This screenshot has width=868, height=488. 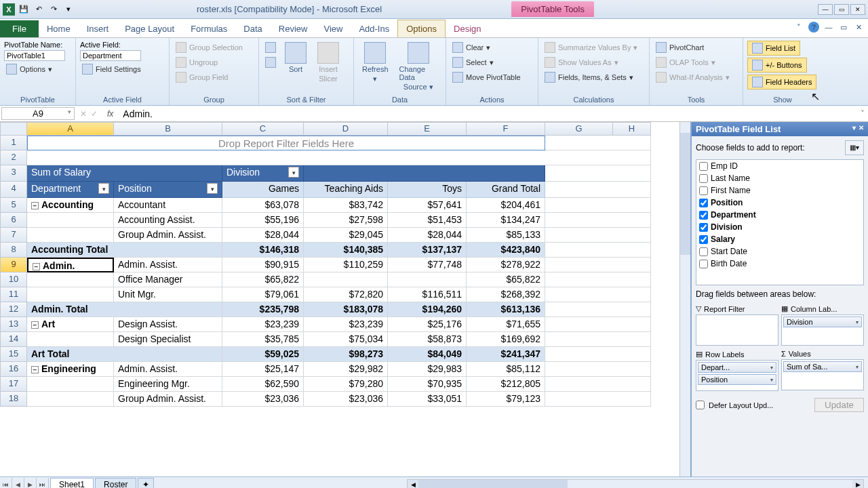 What do you see at coordinates (346, 205) in the screenshot?
I see `pivot-value: $83,742` at bounding box center [346, 205].